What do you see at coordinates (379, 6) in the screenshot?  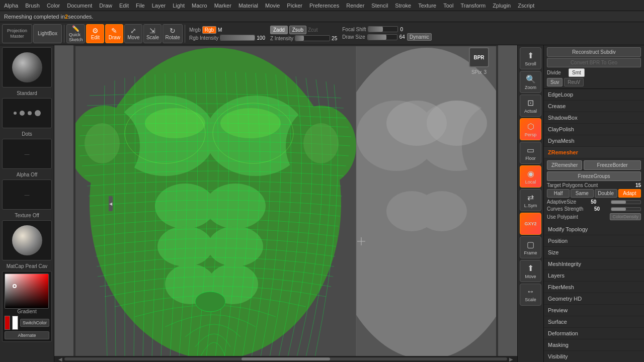 I see `menu-stencil: Stencil` at bounding box center [379, 6].